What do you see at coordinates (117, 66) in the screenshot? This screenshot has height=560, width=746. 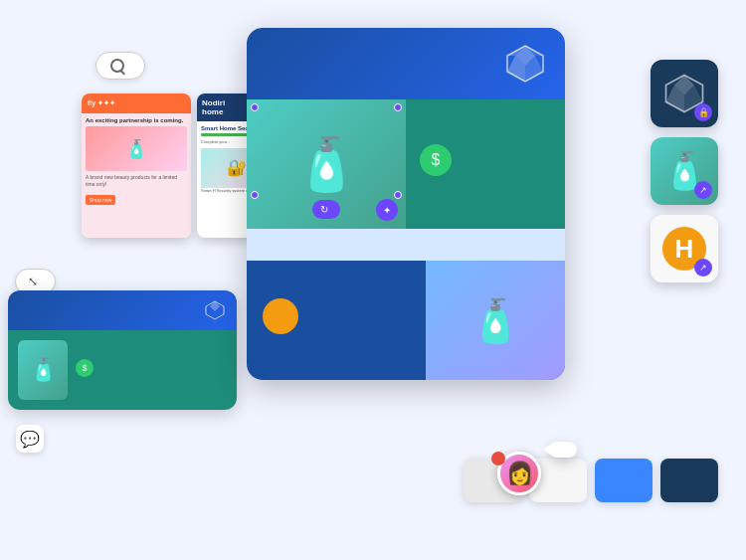 I see `search-icon` at bounding box center [117, 66].